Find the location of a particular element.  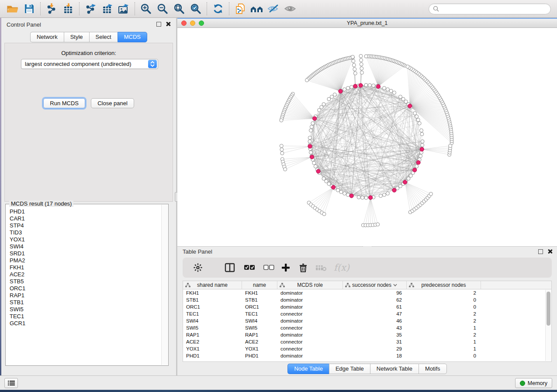

float-table-panel-icon is located at coordinates (541, 251).